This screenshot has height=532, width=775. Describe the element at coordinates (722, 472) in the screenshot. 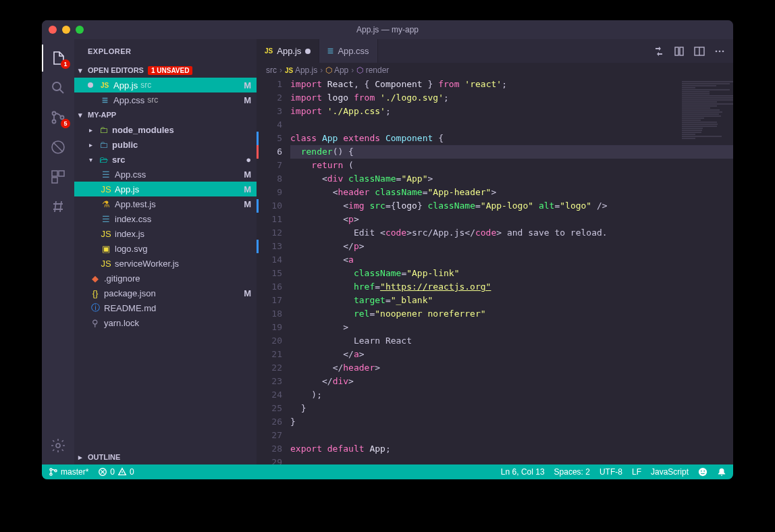

I see `notifications-icon` at that location.